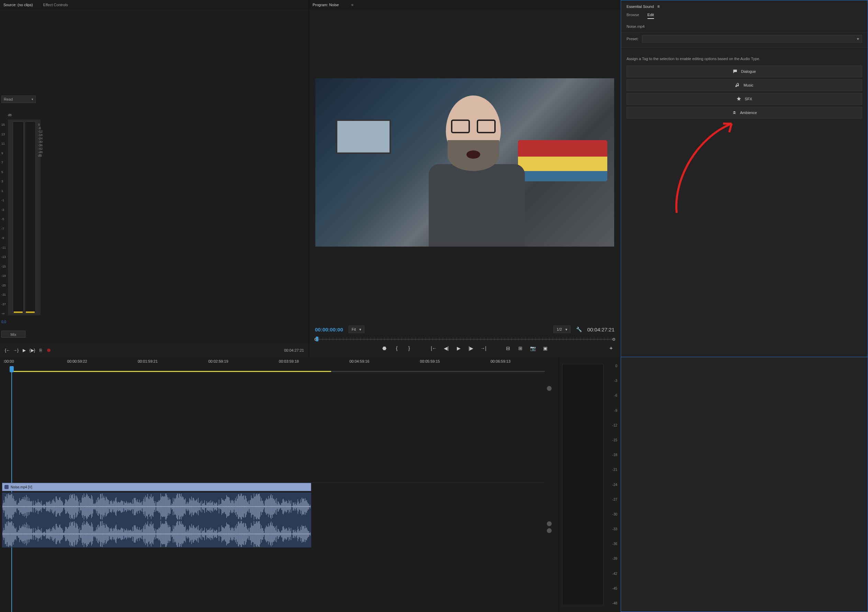 The image size is (868, 612). I want to click on dialogue-icon, so click(735, 71).